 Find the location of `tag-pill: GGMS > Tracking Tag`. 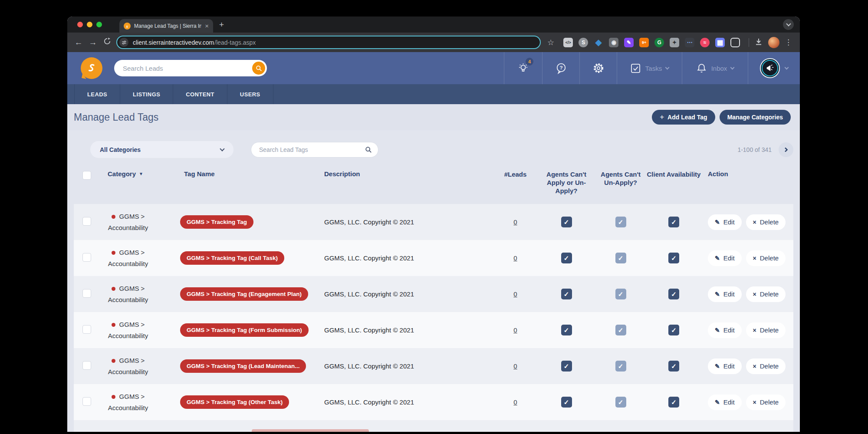

tag-pill: GGMS > Tracking Tag is located at coordinates (217, 222).